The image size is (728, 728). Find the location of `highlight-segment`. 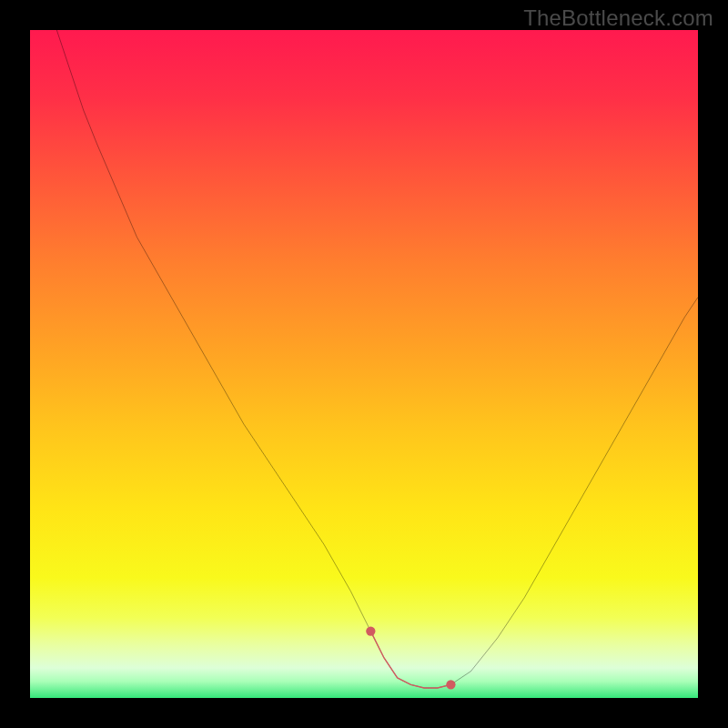

highlight-segment is located at coordinates (410, 660).